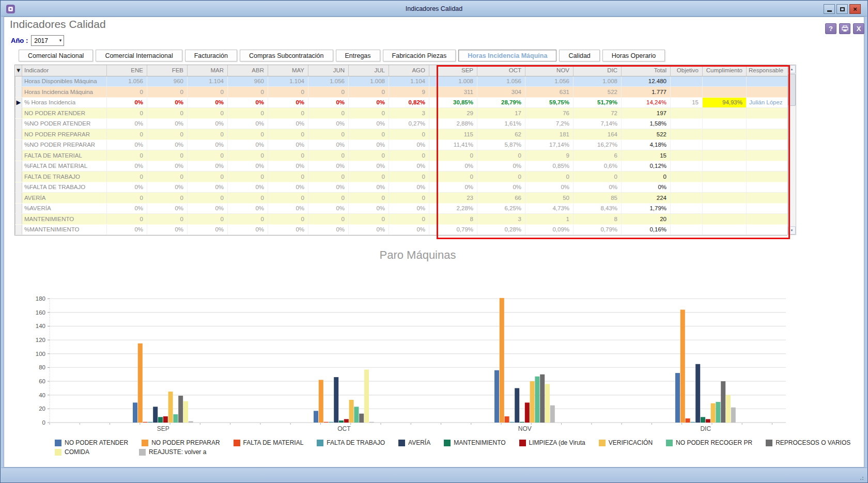 The image size is (868, 483). Describe the element at coordinates (646, 187) in the screenshot. I see `total-value: 0%` at that location.